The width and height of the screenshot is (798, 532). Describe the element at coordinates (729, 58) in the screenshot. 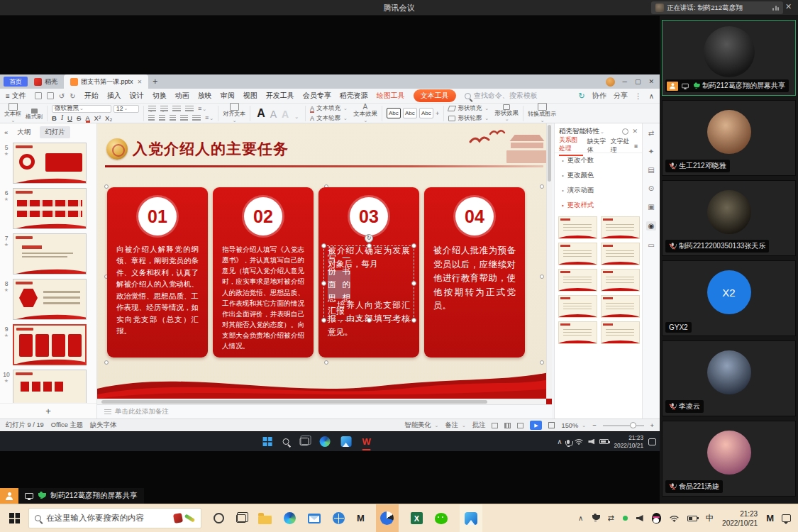

I see `participant-tile-sharing: 制药212葛彦翔的屏幕共享` at that location.